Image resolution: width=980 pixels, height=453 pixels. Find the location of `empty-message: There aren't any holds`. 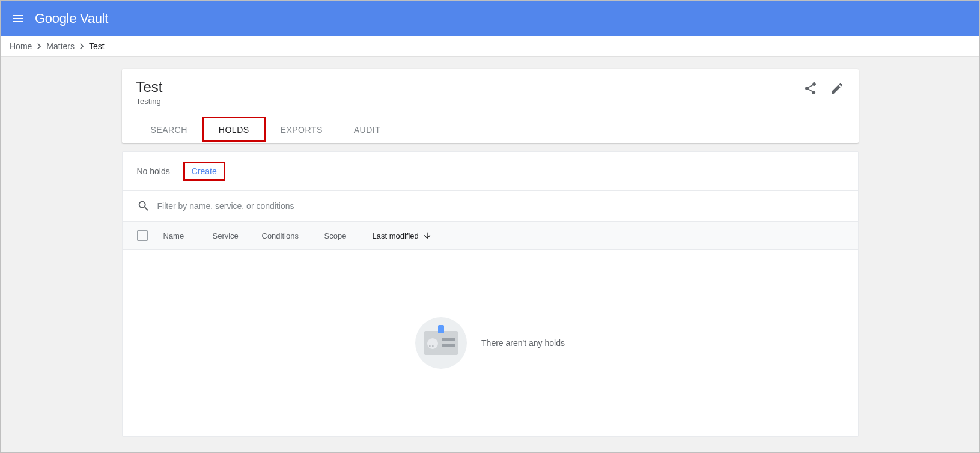

empty-message: There aren't any holds is located at coordinates (523, 343).